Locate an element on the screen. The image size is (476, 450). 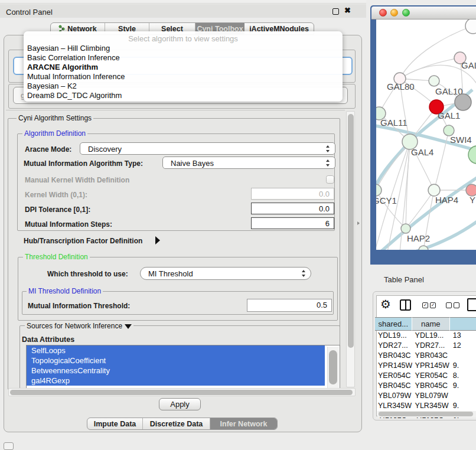
node-top is located at coordinates (471, 27).